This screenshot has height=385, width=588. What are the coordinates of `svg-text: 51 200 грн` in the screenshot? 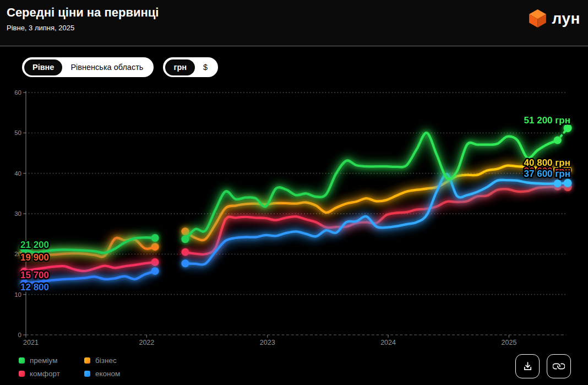 It's located at (547, 120).